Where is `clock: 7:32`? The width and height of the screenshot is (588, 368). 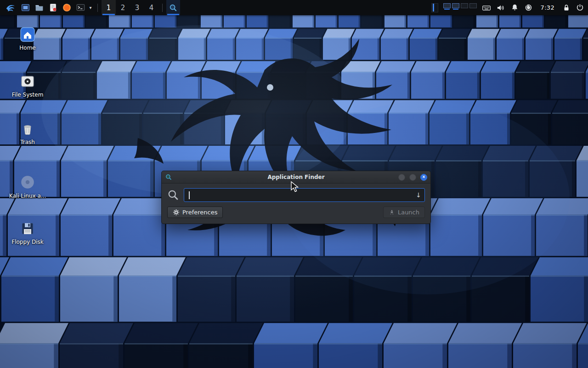
clock: 7:32 is located at coordinates (548, 7).